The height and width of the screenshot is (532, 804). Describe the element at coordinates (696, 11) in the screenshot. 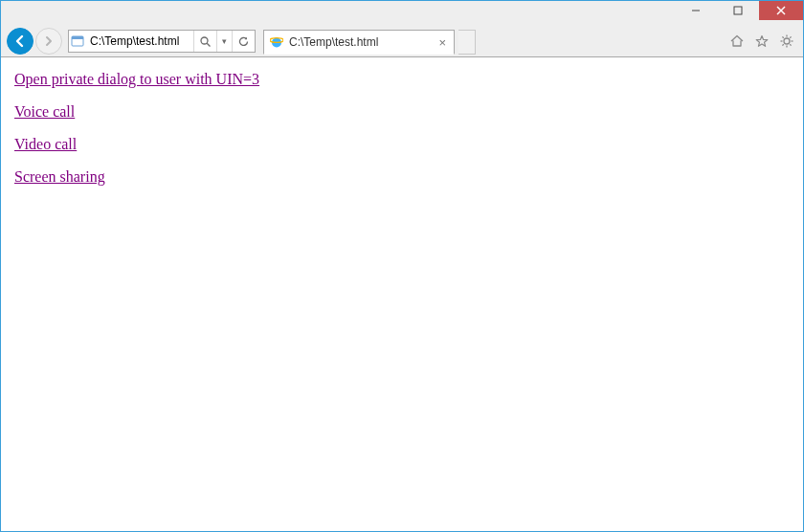

I see `minimize-icon` at that location.